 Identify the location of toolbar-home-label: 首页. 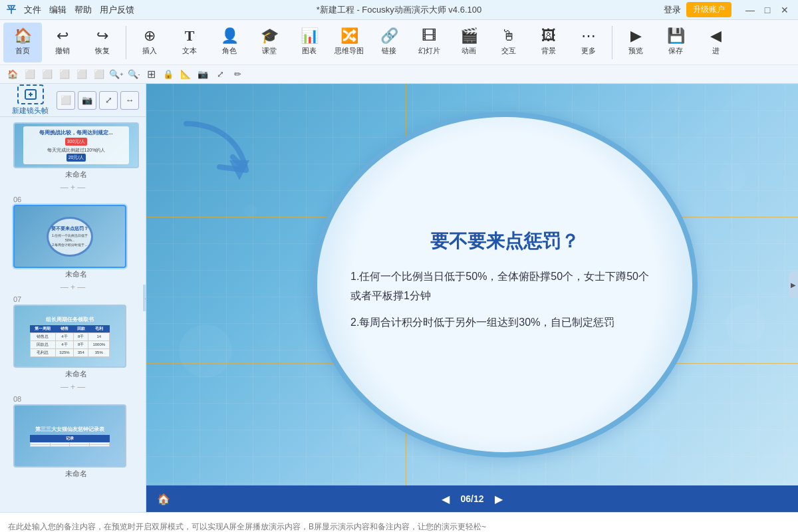
(23, 51).